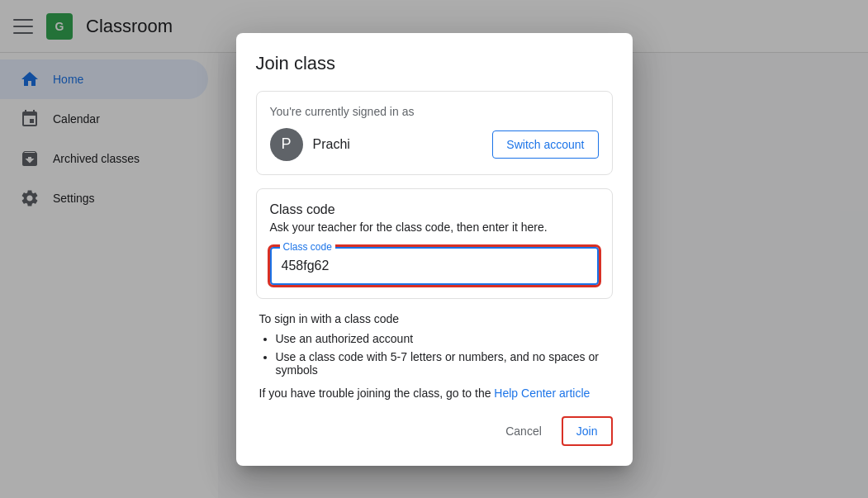 The image size is (868, 498). I want to click on class-code-input-wrapper: Class code, so click(434, 266).